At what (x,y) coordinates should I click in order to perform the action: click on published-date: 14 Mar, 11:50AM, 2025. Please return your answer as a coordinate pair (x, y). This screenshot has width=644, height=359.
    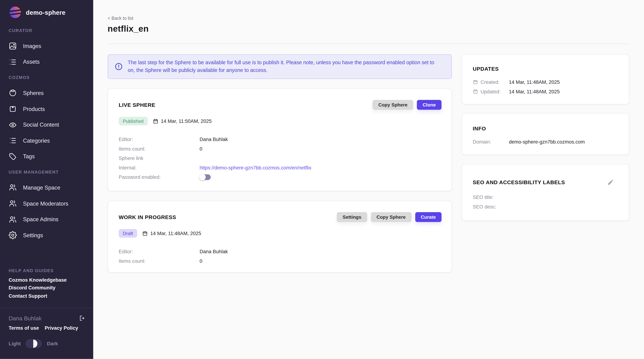
    Looking at the image, I should click on (186, 121).